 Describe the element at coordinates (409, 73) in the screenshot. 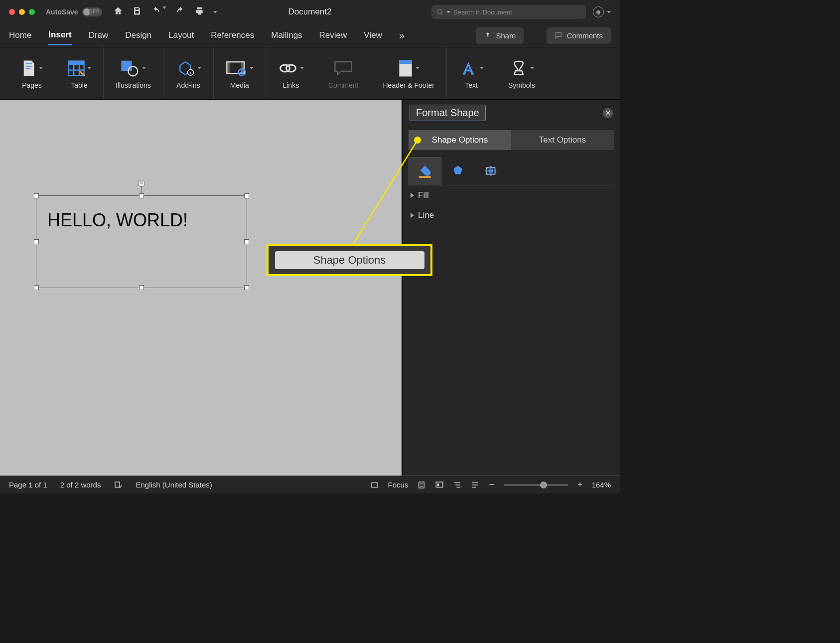

I see `ribbon-group-header-footer: Header & Footer` at that location.